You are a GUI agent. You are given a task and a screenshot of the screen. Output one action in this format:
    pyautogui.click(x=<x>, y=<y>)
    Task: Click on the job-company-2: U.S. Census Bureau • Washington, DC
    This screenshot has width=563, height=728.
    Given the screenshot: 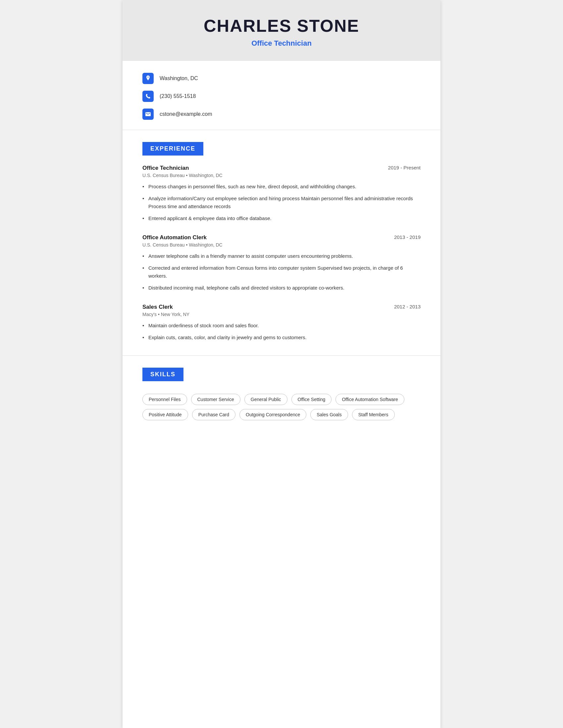 What is the action you would take?
    pyautogui.click(x=282, y=245)
    